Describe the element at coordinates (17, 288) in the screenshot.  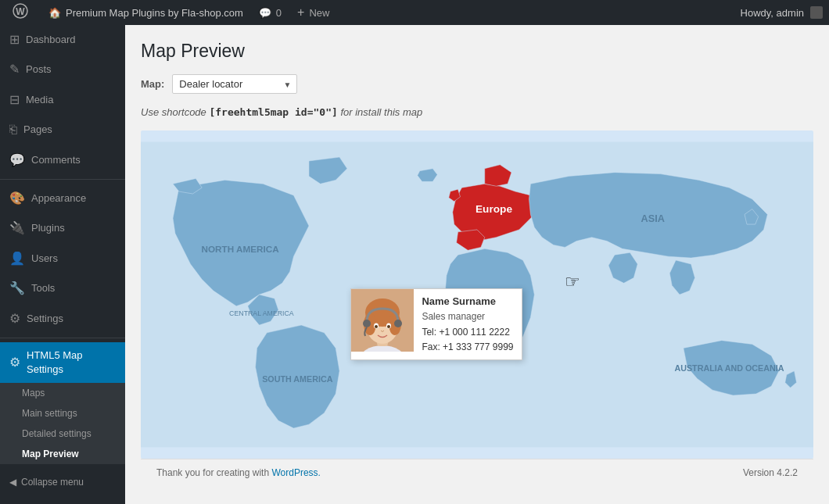
I see `tools-icon: 🔧` at that location.